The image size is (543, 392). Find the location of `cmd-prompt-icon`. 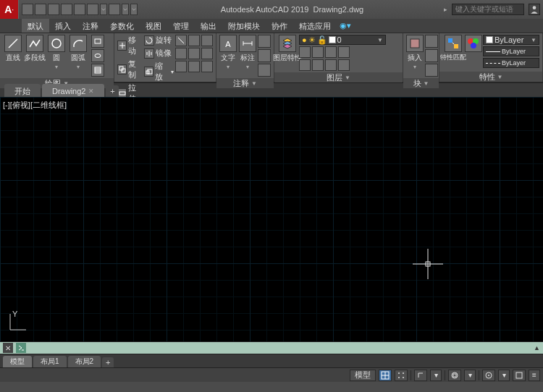

cmd-prompt-icon is located at coordinates (21, 348).